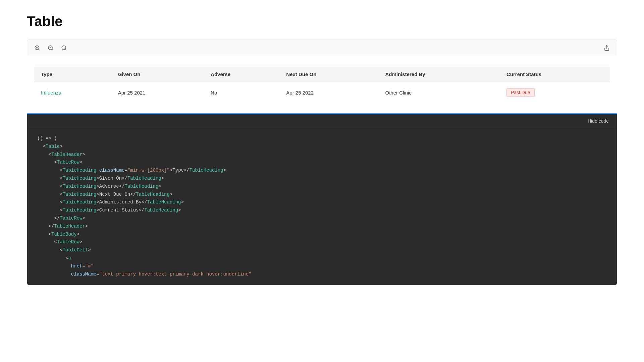 The height and width of the screenshot is (362, 644). I want to click on zoom-in-button, so click(37, 48).